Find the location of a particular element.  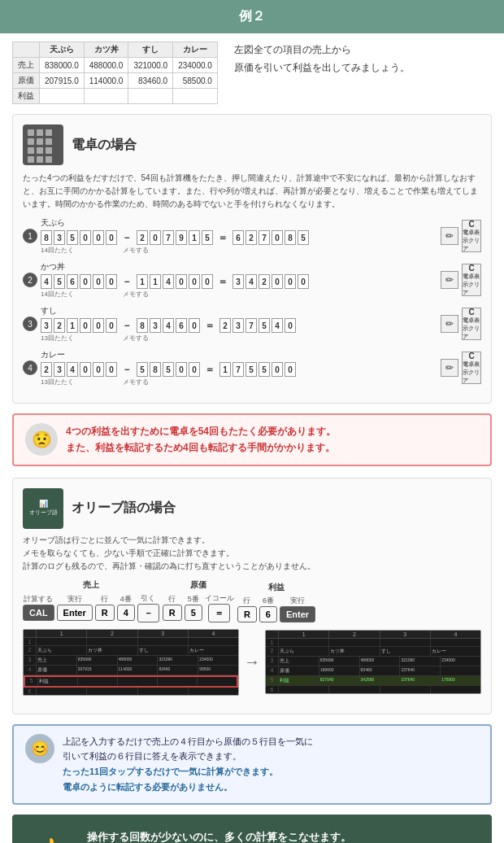

screenshots-row: 1 2 3 4 1 2 天ぷら カツ丼 すし カレー is located at coordinates (252, 662).